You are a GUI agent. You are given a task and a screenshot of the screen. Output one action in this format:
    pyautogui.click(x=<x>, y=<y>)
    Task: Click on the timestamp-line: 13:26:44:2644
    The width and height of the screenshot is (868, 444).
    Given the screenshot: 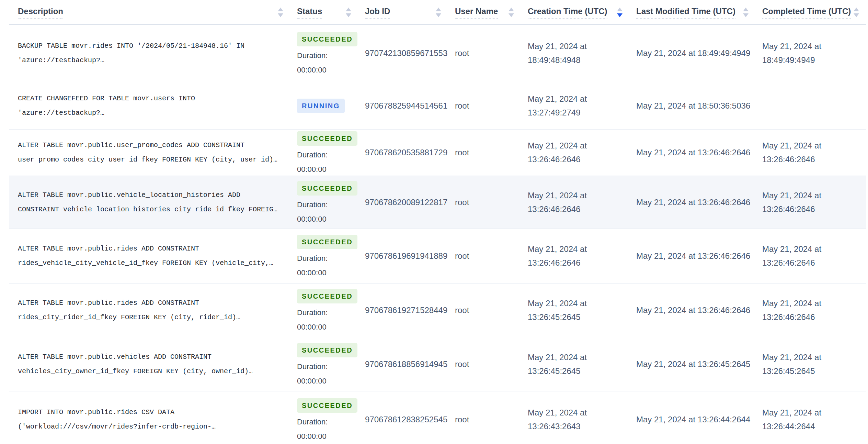 What is the action you would take?
    pyautogui.click(x=811, y=426)
    